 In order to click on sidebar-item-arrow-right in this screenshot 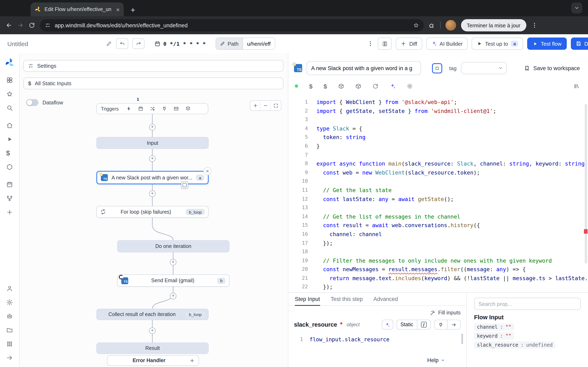, I will do `click(10, 358)`.